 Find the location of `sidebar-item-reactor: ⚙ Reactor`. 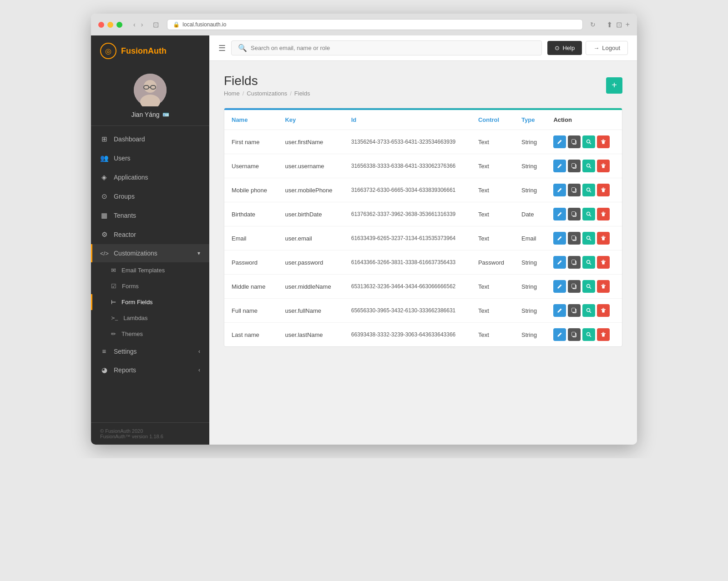

sidebar-item-reactor: ⚙ Reactor is located at coordinates (150, 235).